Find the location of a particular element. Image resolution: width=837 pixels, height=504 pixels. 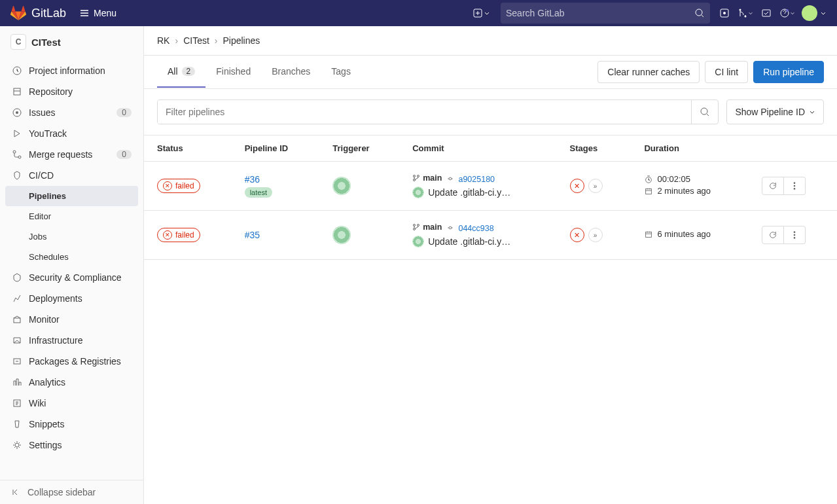

user-avatar is located at coordinates (810, 13).